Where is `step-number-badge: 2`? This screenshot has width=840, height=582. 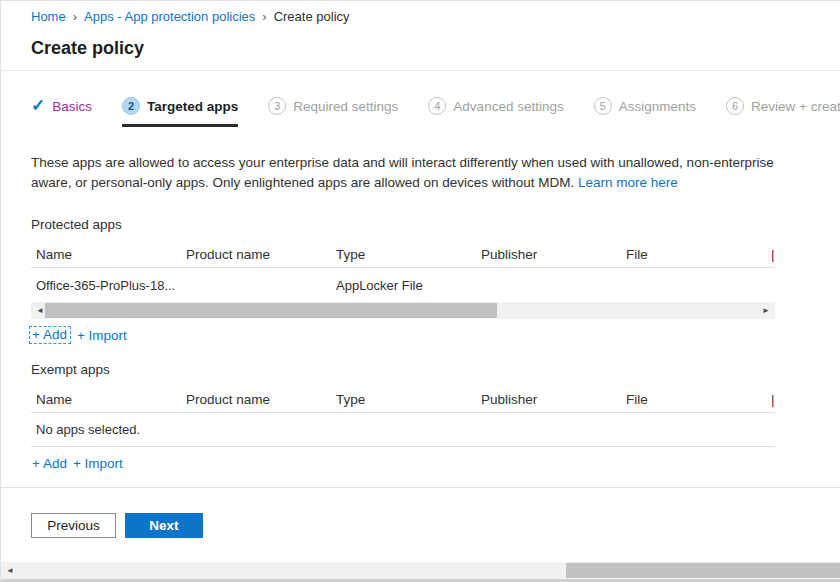 step-number-badge: 2 is located at coordinates (131, 106).